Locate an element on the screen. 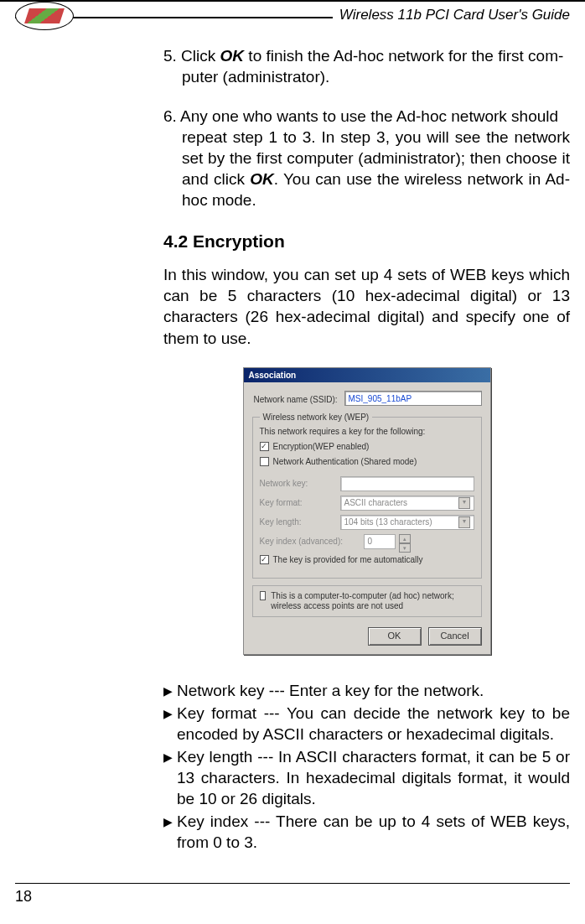  adhoc-label: This is a computer-to-computer (ad hoc) … is located at coordinates (372, 601).